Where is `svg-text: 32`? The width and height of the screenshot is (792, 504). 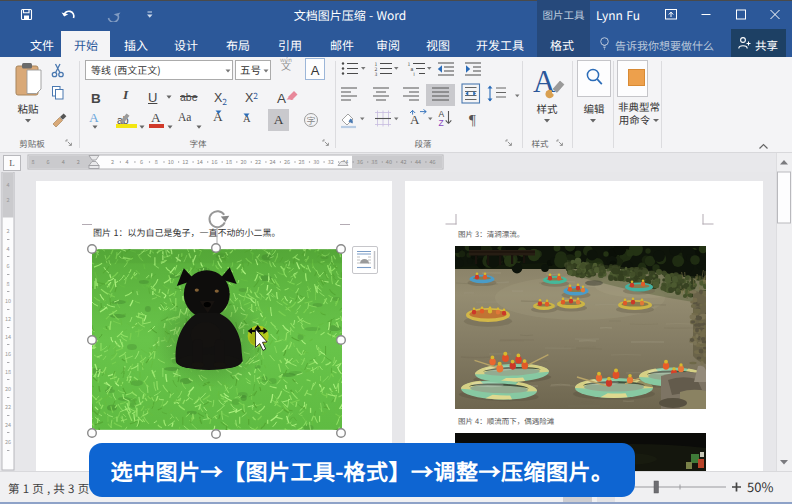
svg-text: 32 is located at coordinates (331, 162).